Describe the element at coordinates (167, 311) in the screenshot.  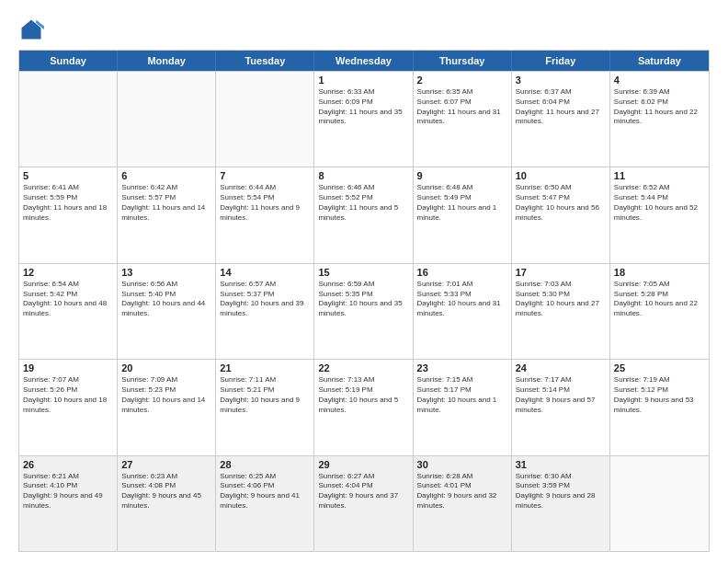
I see `cal-cell: 13Sunrise: 6:56 AM Sunset: 5:40 PM Dayli…` at that location.